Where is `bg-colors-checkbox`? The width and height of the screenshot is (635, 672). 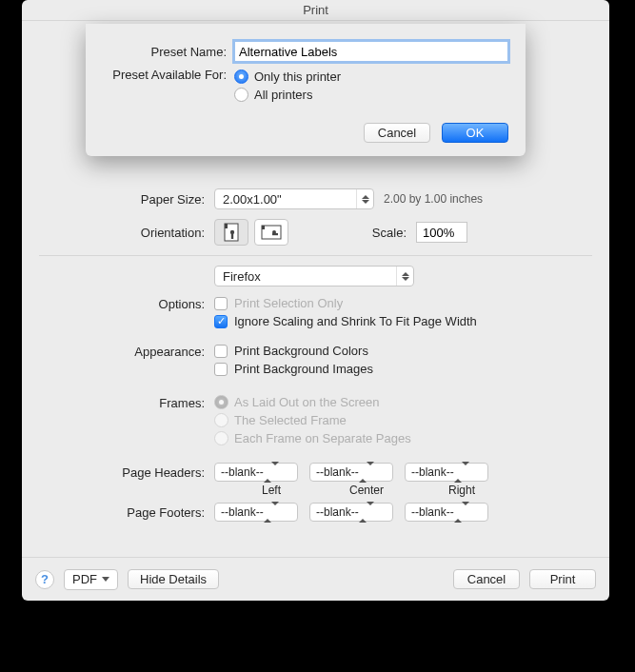 bg-colors-checkbox is located at coordinates (221, 351).